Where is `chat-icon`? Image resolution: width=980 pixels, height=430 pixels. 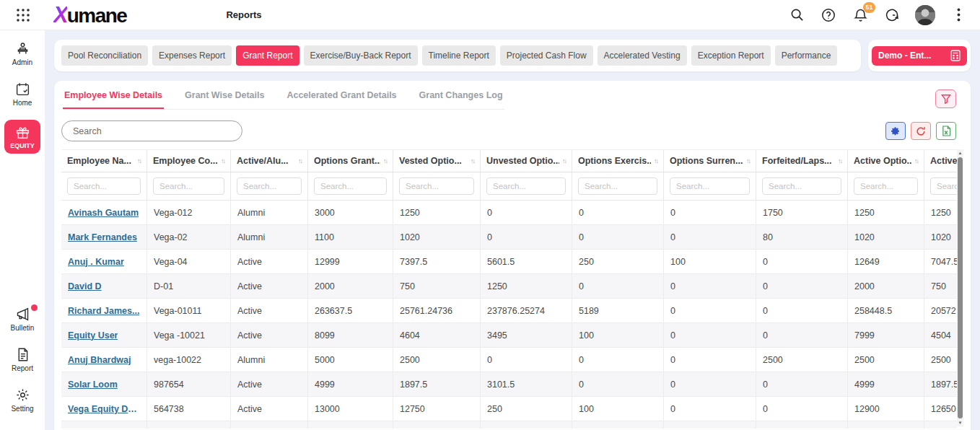 chat-icon is located at coordinates (892, 15).